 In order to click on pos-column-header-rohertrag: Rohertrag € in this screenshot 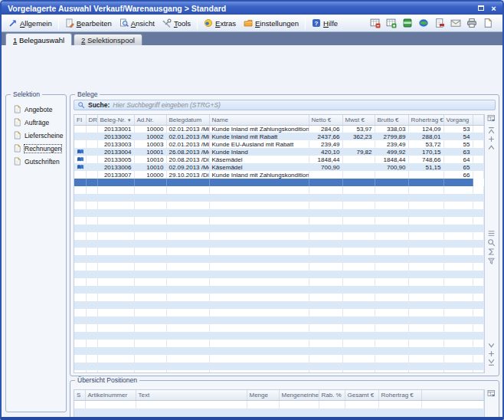, I will do `click(400, 395)`.